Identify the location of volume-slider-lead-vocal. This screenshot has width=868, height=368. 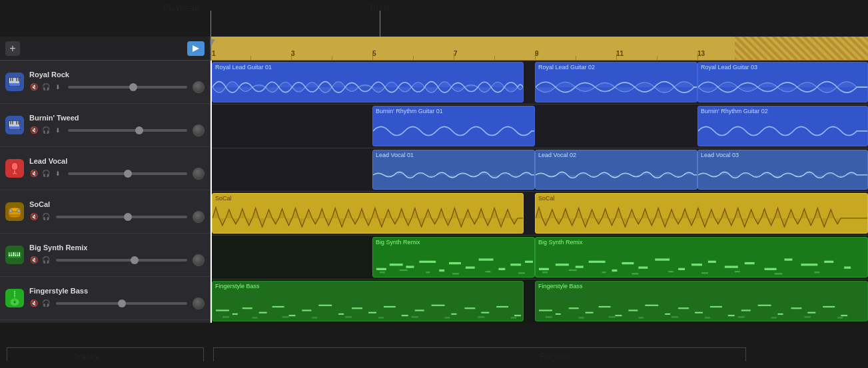
(128, 174).